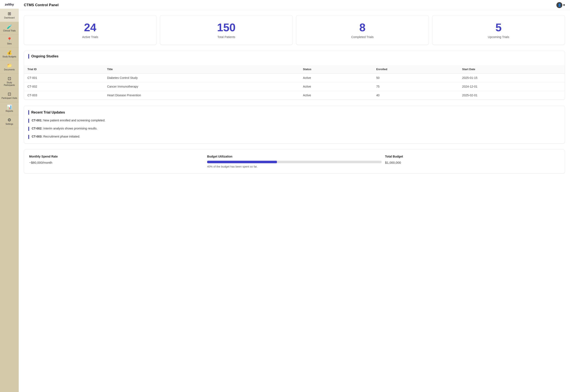 The width and height of the screenshot is (570, 392). What do you see at coordinates (116, 156) in the screenshot?
I see `monthly-spend-label: Monthly Spend Rate` at bounding box center [116, 156].